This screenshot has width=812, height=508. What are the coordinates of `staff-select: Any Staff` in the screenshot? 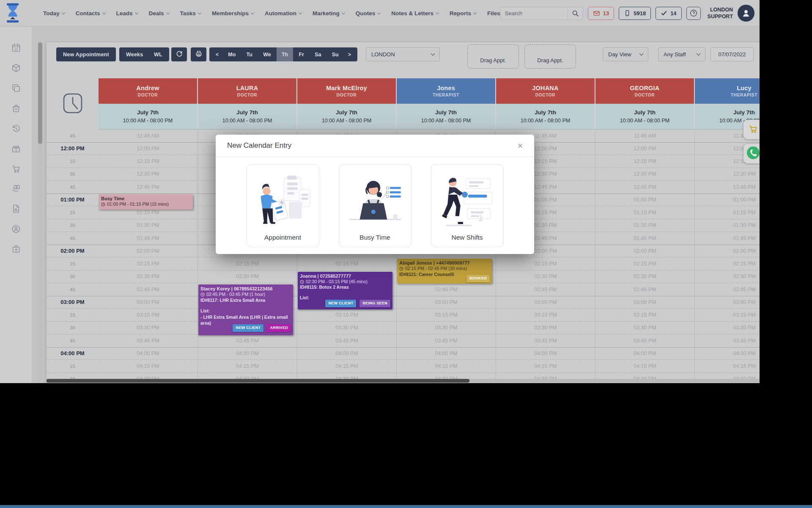 It's located at (682, 54).